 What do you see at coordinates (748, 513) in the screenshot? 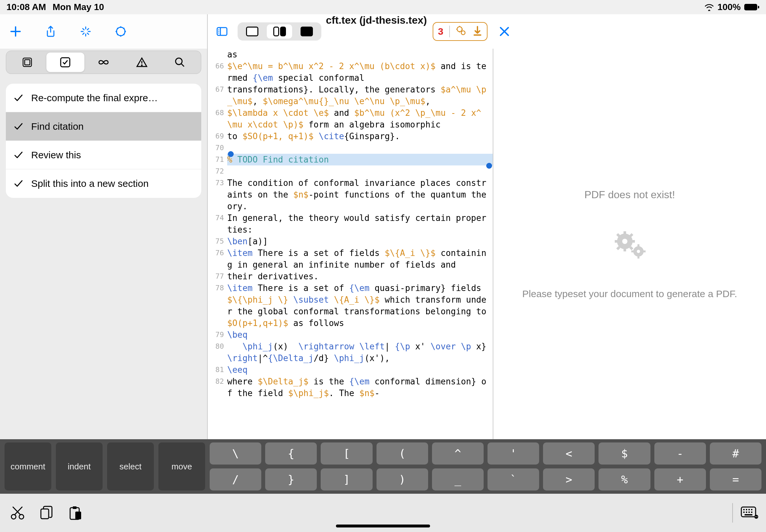
I see `keyboard-icon` at bounding box center [748, 513].